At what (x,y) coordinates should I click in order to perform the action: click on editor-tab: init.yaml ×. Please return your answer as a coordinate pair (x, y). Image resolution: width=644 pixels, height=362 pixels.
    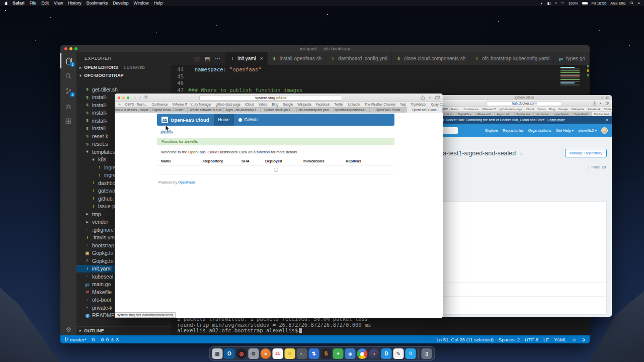
    Looking at the image, I should click on (247, 58).